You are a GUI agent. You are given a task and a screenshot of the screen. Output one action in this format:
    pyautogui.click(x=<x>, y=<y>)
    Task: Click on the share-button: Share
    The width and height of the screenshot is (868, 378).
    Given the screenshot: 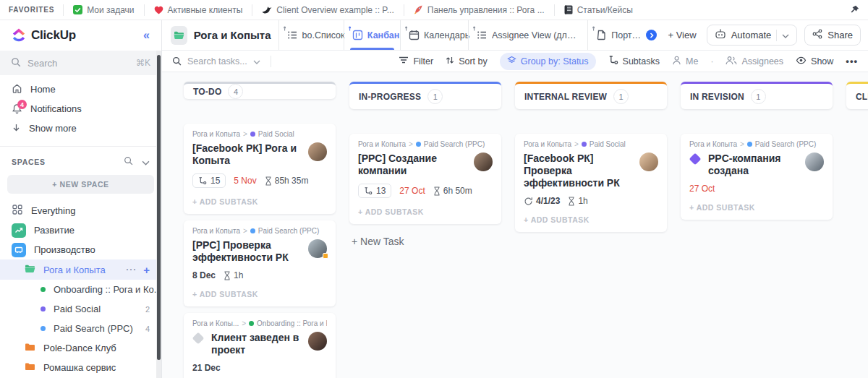 What is the action you would take?
    pyautogui.click(x=833, y=35)
    